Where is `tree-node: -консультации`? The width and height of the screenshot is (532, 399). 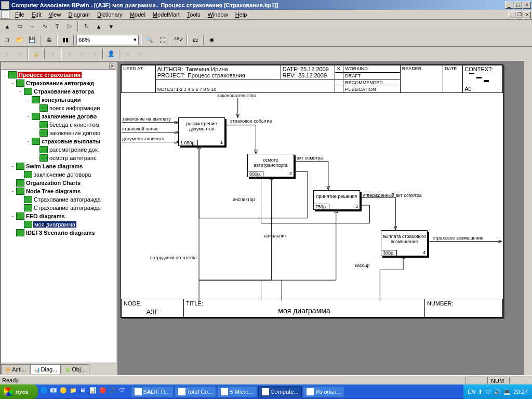 tree-node: -консультации is located at coordinates (59, 100).